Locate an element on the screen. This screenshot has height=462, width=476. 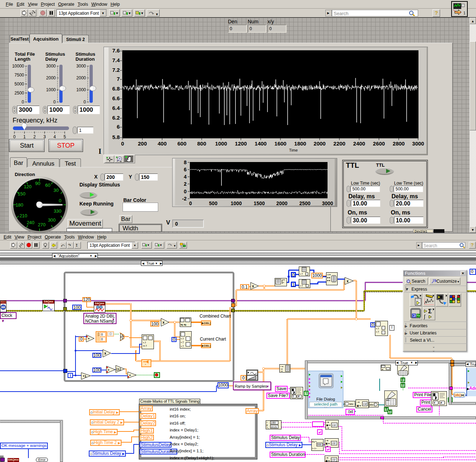
svg-text: ABC is located at coordinates (388, 400).